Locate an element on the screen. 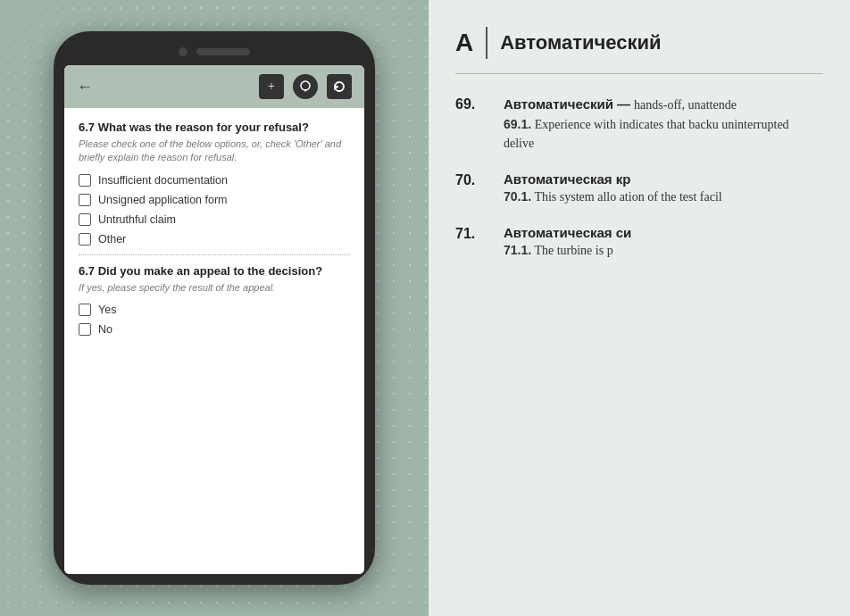 This screenshot has height=616, width=850. phone-speaker is located at coordinates (223, 52).